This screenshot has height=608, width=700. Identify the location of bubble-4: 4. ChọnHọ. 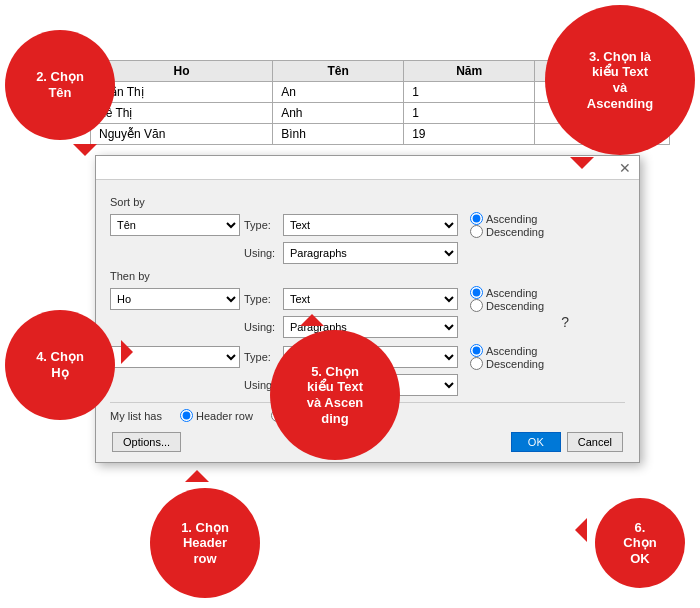
(60, 365).